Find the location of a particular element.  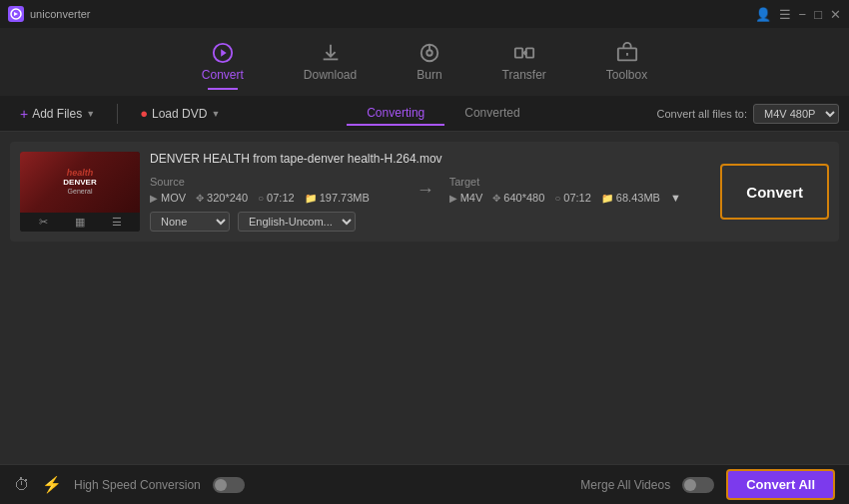

tab-converting: Converting is located at coordinates (396, 114).